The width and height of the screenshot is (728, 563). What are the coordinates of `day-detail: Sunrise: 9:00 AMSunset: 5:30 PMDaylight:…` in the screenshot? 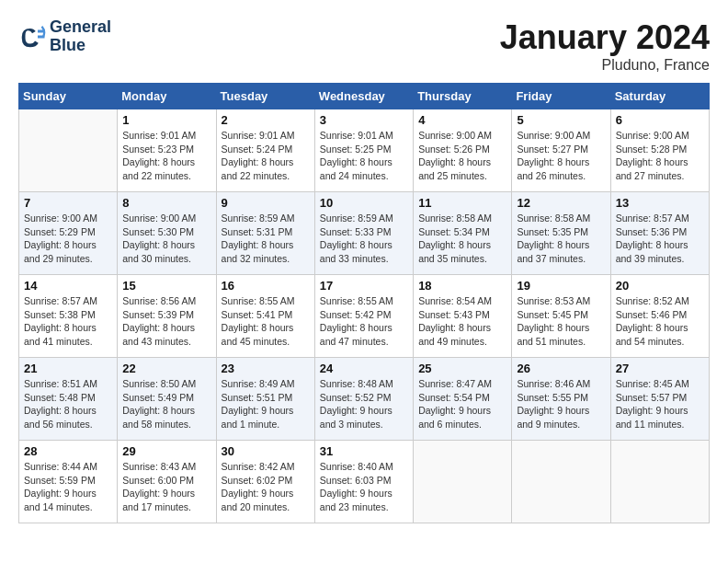 It's located at (166, 239).